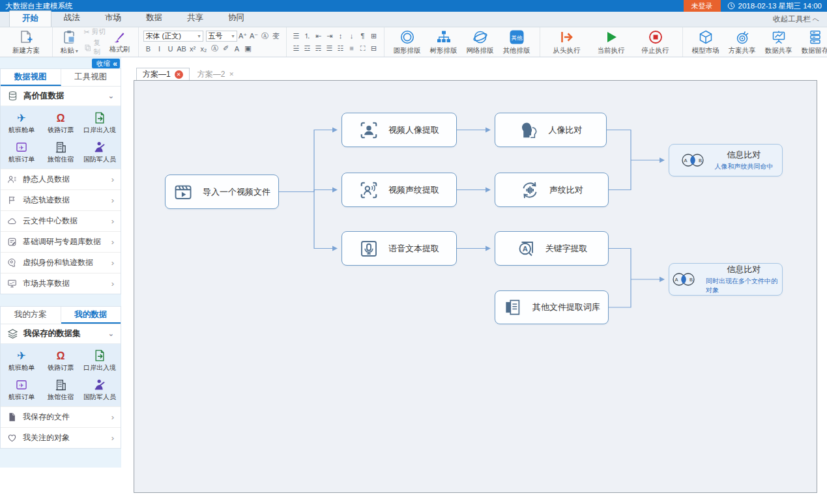 This screenshot has height=504, width=827. What do you see at coordinates (30, 18) in the screenshot?
I see `ribbon-tab: 开始` at bounding box center [30, 18].